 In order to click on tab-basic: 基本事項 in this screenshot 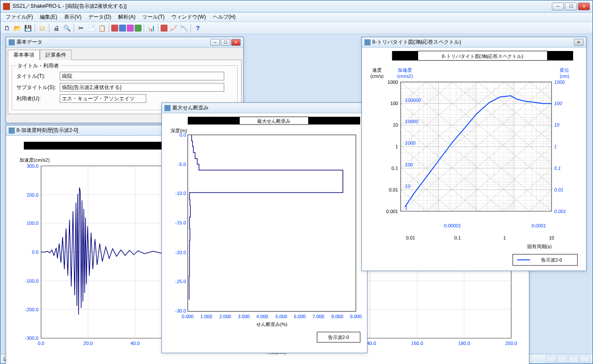, I will do `click(24, 55)`.